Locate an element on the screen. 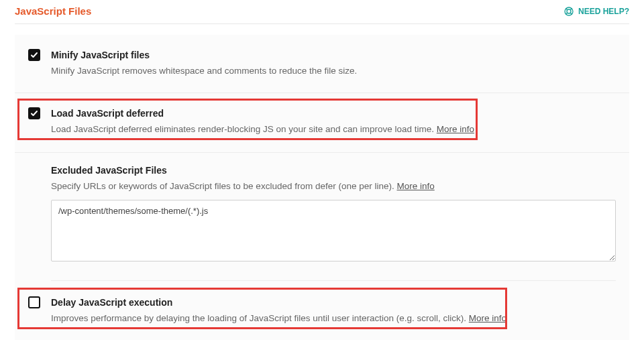  section-header: JavaScript Files NEED HELP? is located at coordinates (322, 15).